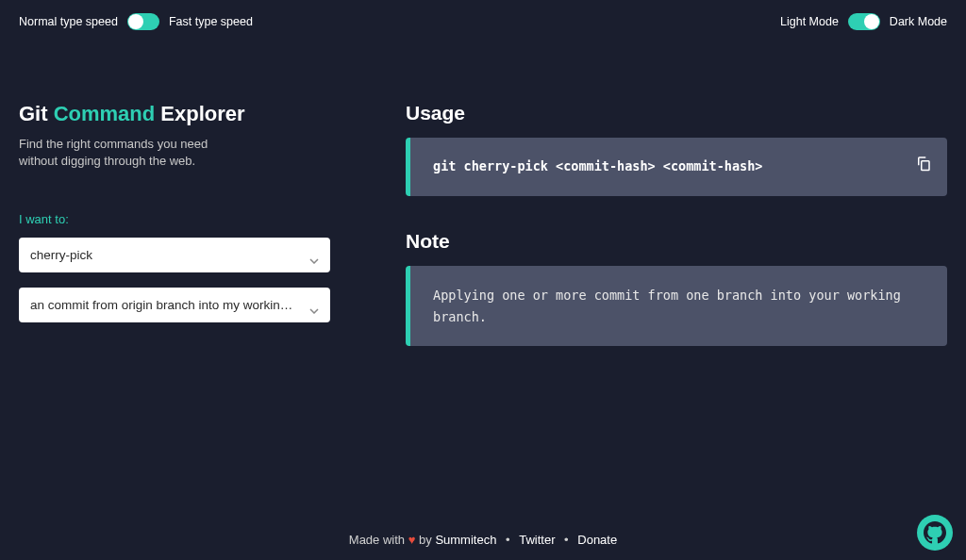 This screenshot has width=966, height=560. I want to click on usage-title: Usage, so click(676, 113).